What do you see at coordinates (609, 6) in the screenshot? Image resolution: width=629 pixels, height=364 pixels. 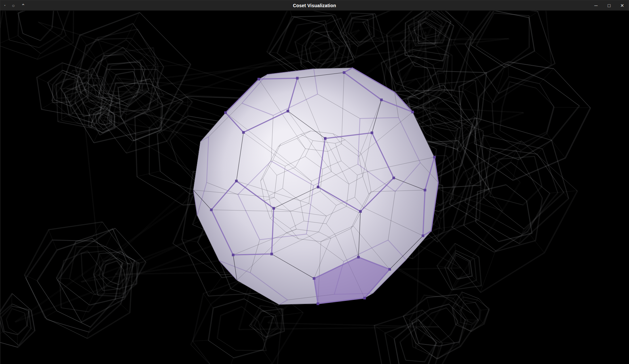 I see `maximize-button: □` at bounding box center [609, 6].